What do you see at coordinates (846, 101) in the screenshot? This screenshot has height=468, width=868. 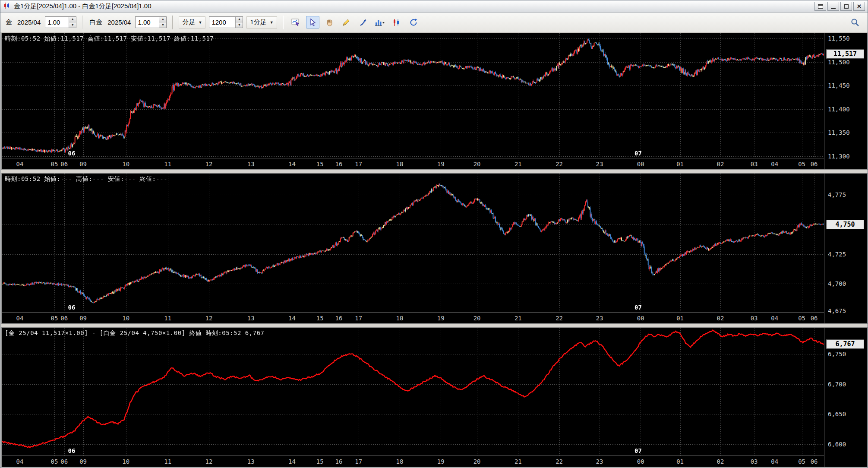 I see `gold-price-axis: 11,55011,50011,45011,40011,35011,30011,5…` at bounding box center [846, 101].